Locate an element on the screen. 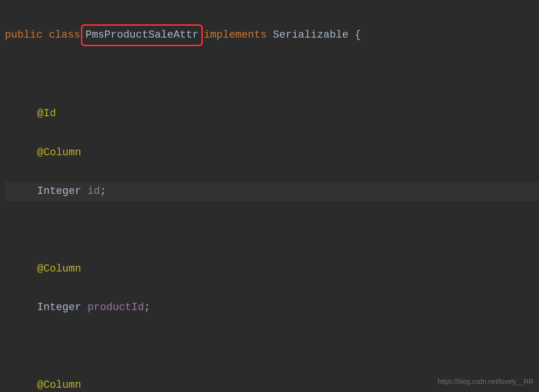 Image resolution: width=539 pixels, height=392 pixels. keyword-implements: implements is located at coordinates (235, 35).